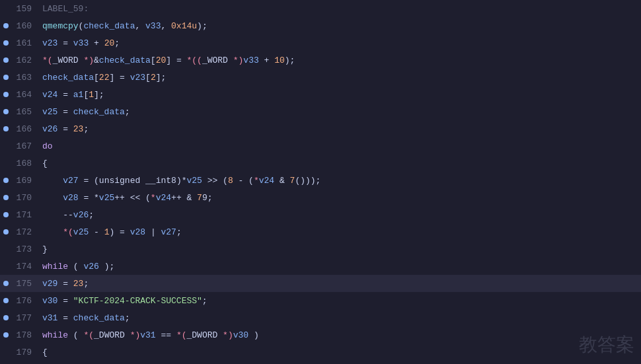 Image resolution: width=641 pixels, height=364 pixels. Describe the element at coordinates (340, 198) in the screenshot. I see `line-content: v28 = *v25++ << (*v24++ & 79;` at that location.